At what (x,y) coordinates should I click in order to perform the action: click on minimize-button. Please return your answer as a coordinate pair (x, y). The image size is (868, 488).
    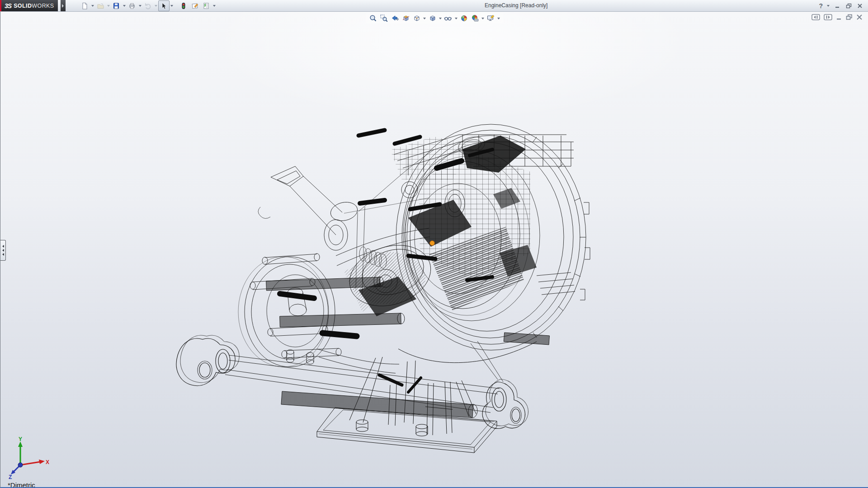
    Looking at the image, I should click on (837, 6).